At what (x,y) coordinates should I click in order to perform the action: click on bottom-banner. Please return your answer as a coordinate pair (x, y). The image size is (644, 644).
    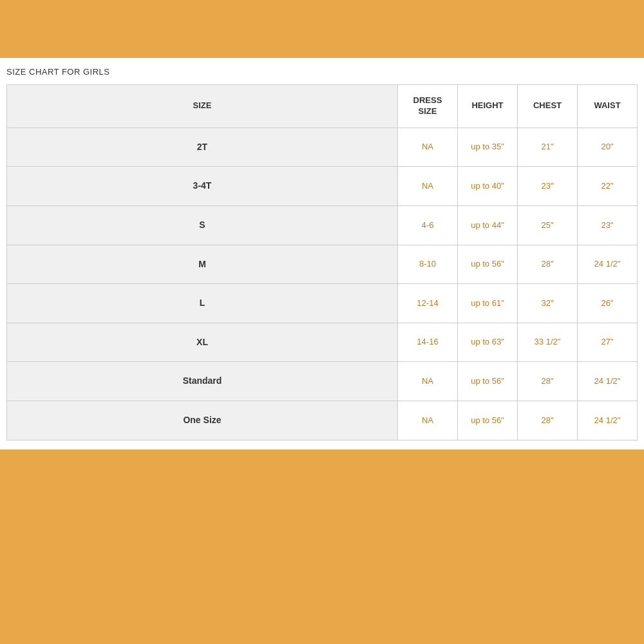
    Looking at the image, I should click on (322, 478).